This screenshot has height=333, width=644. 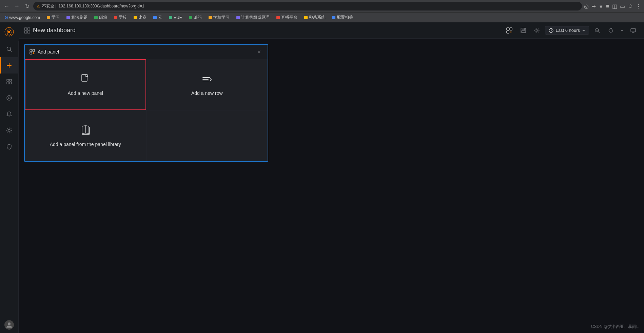 What do you see at coordinates (287, 18) in the screenshot?
I see `bookmark-streaming: 直播平台` at bounding box center [287, 18].